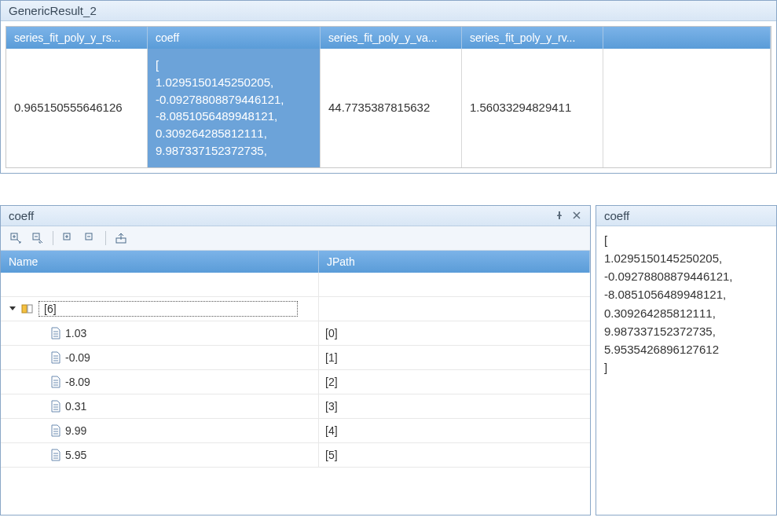 This screenshot has height=532, width=777. What do you see at coordinates (577, 215) in the screenshot?
I see `close-icon` at bounding box center [577, 215].